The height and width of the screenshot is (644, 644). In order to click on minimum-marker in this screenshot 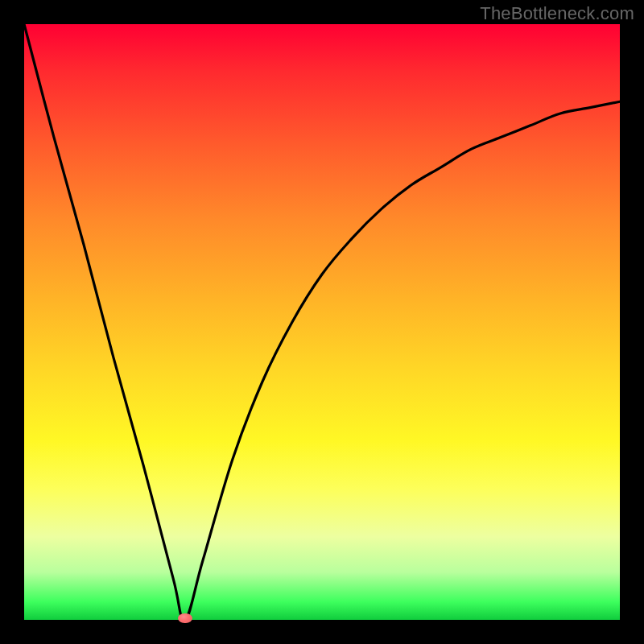, I will do `click(185, 618)`.